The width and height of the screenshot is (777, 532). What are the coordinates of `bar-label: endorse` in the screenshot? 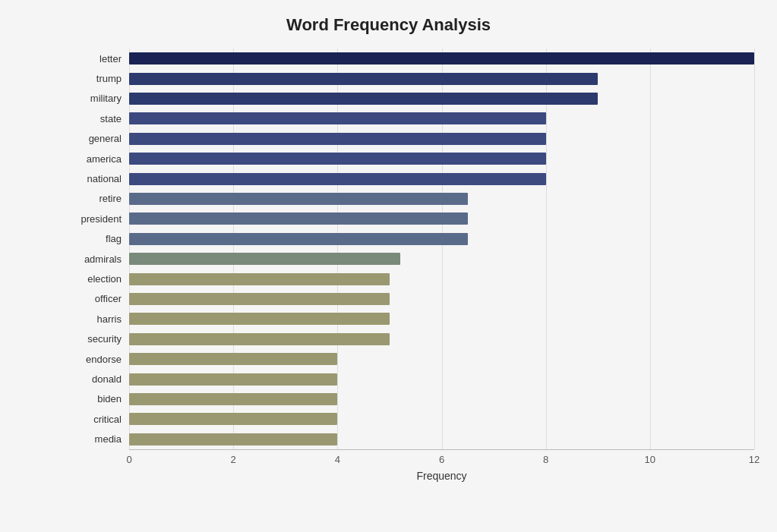 It's located at (99, 360).